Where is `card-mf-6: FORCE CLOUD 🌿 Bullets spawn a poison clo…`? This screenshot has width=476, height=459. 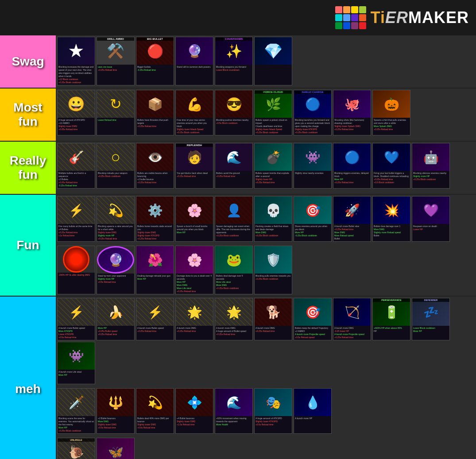 card-mf-6: FORCE CLOUD 🌿 Bullets spawn a poison clo… is located at coordinates (273, 112).